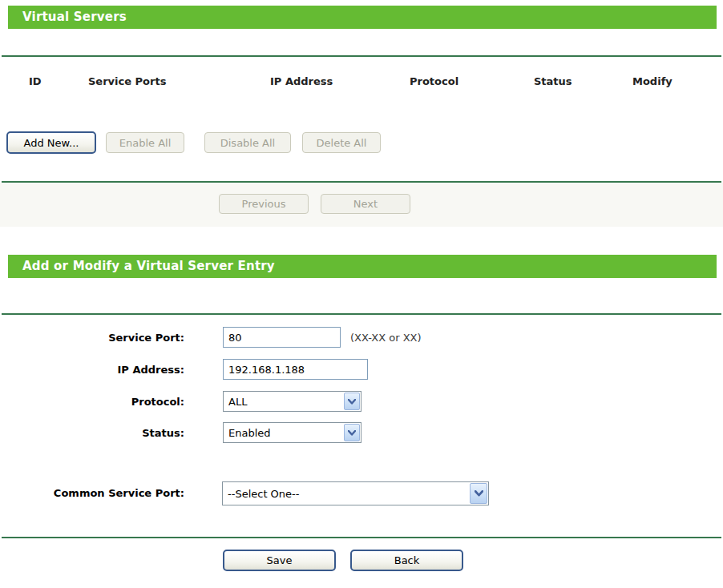 The width and height of the screenshot is (723, 588). What do you see at coordinates (292, 433) in the screenshot?
I see `status-select: Enabled` at bounding box center [292, 433].